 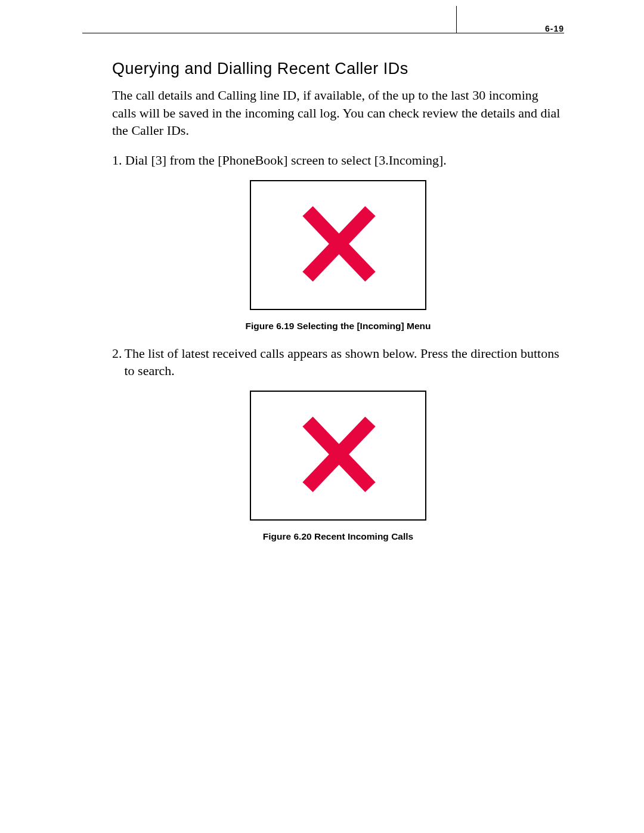 What do you see at coordinates (338, 326) in the screenshot?
I see `figure-1-caption: Figure 6.19 Selecting the [Incoming] Men…` at bounding box center [338, 326].